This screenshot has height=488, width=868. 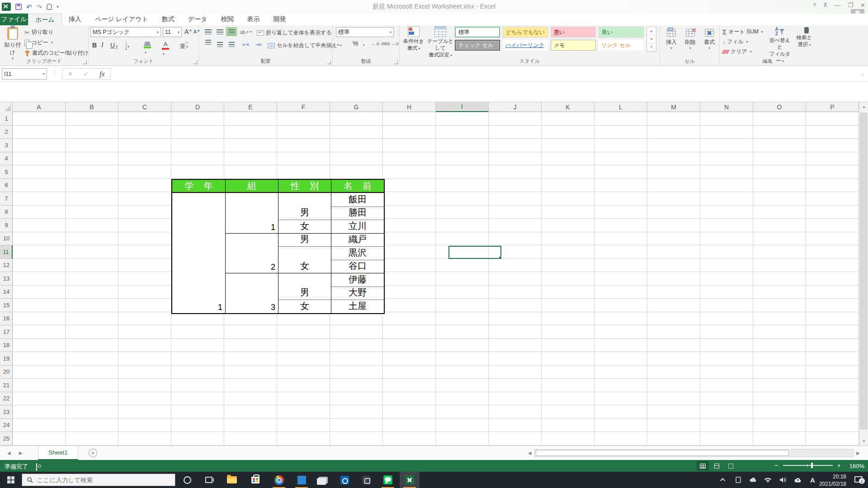 I want to click on row-header: 4, so click(x=6, y=159).